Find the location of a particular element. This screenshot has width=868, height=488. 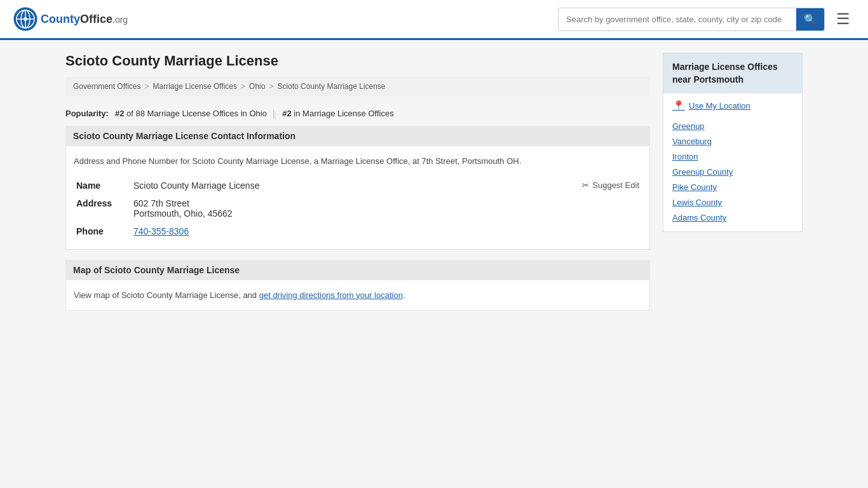

address-line2: Portsmouth, Ohio, 45662 is located at coordinates (386, 214).